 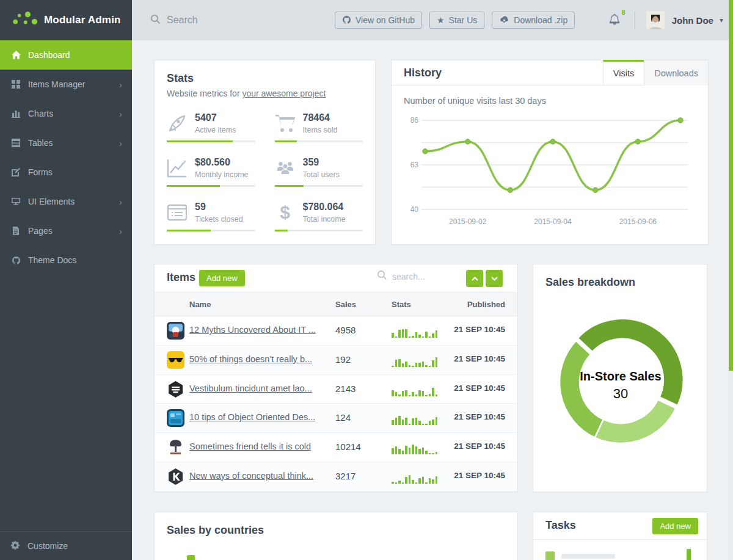 What do you see at coordinates (620, 282) in the screenshot?
I see `sales-breakdown-title: Sales breakdown` at bounding box center [620, 282].